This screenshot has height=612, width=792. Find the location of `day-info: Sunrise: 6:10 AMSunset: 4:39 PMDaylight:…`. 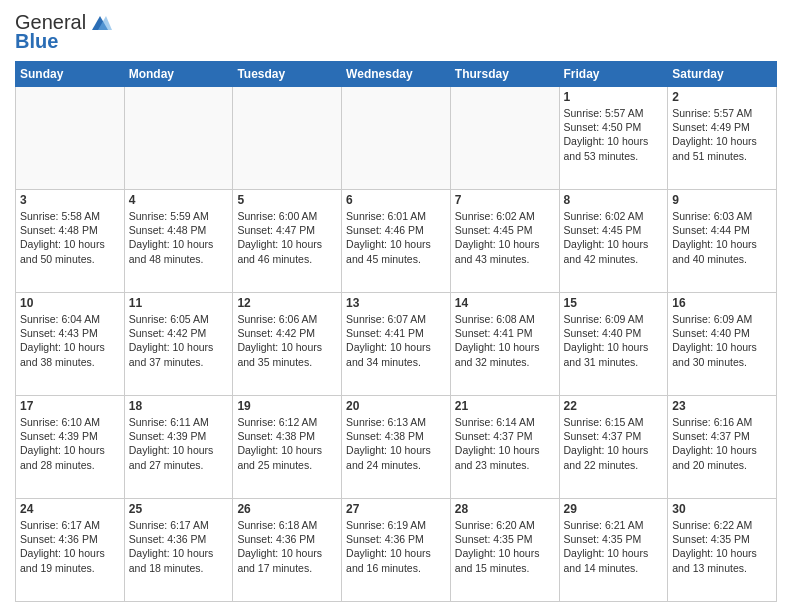

day-info: Sunrise: 6:10 AMSunset: 4:39 PMDaylight:… is located at coordinates (70, 444).